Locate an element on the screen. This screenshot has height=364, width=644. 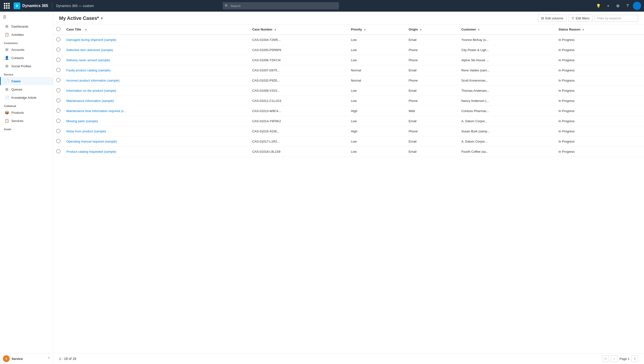
next-page-button: ⟩ is located at coordinates (635, 358).